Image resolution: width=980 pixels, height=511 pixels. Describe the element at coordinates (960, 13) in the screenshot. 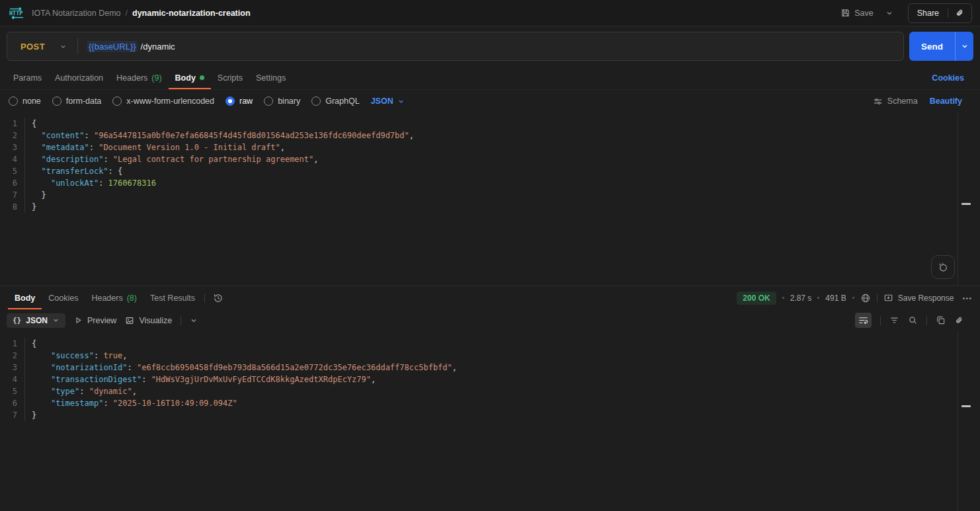

I see `get-link-button` at that location.